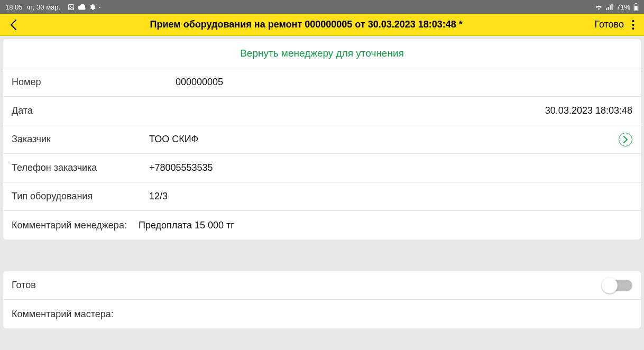 The image size is (644, 350). I want to click on value-number: 000000005, so click(404, 82).